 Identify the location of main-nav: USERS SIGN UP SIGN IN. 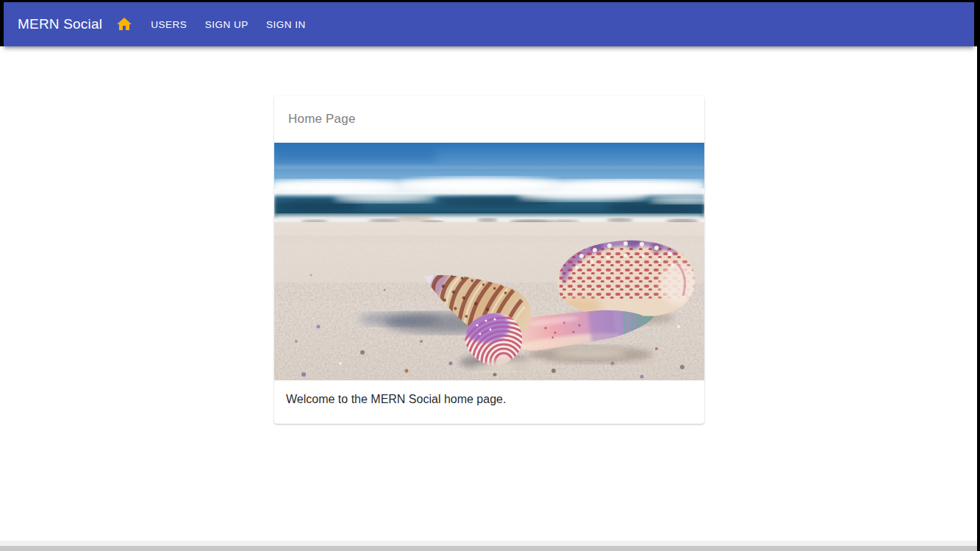
(228, 25).